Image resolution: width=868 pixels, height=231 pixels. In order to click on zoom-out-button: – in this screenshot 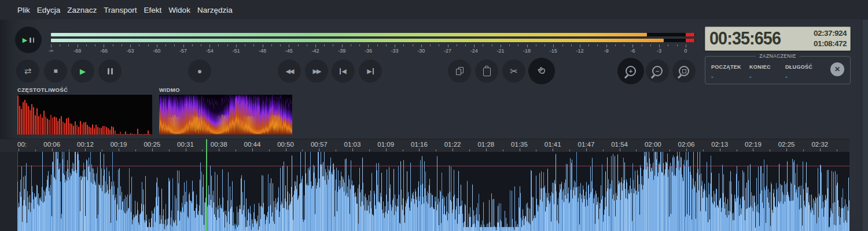, I will do `click(657, 71)`.